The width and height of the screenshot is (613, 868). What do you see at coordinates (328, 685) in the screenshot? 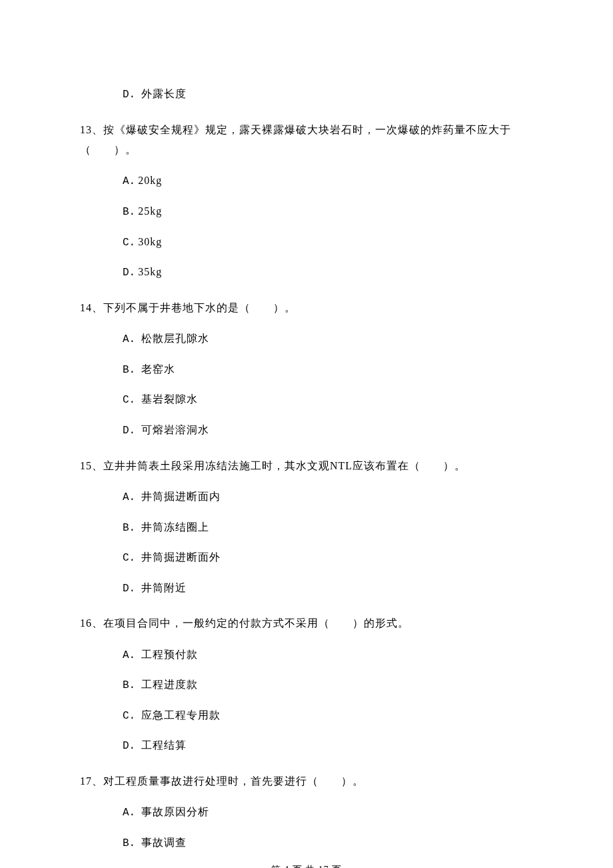
I see `q16-option-b: B. 工程进度款` at bounding box center [328, 685].